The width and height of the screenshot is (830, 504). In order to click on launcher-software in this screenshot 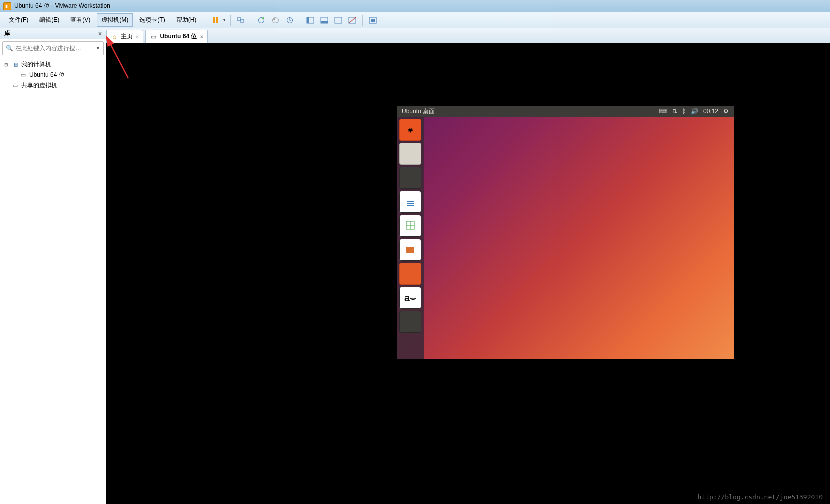, I will do `click(410, 274)`.